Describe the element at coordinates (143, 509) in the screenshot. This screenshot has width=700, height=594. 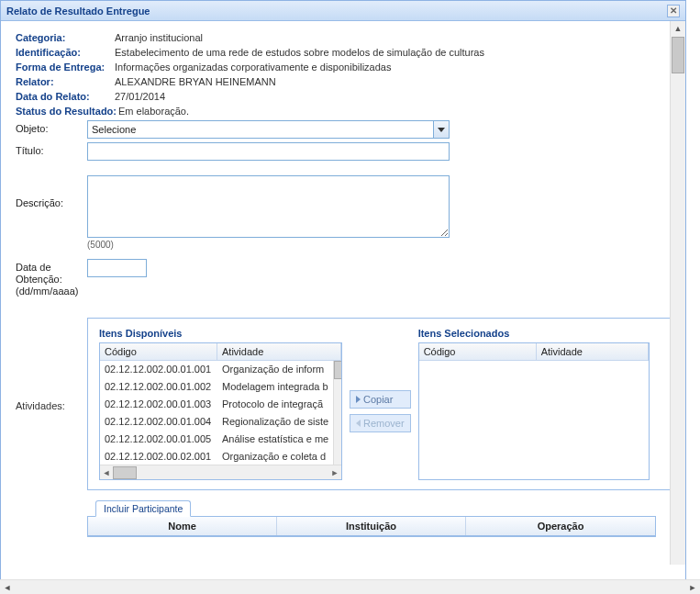
I see `incluir-participante-tab: Incluir Participante` at that location.